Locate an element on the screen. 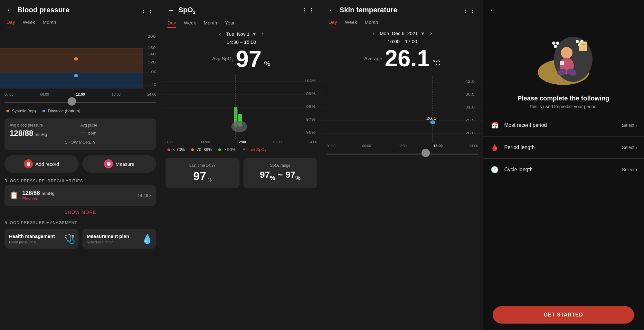  bp-measure-btn: ⌚ Measure is located at coordinates (119, 164).